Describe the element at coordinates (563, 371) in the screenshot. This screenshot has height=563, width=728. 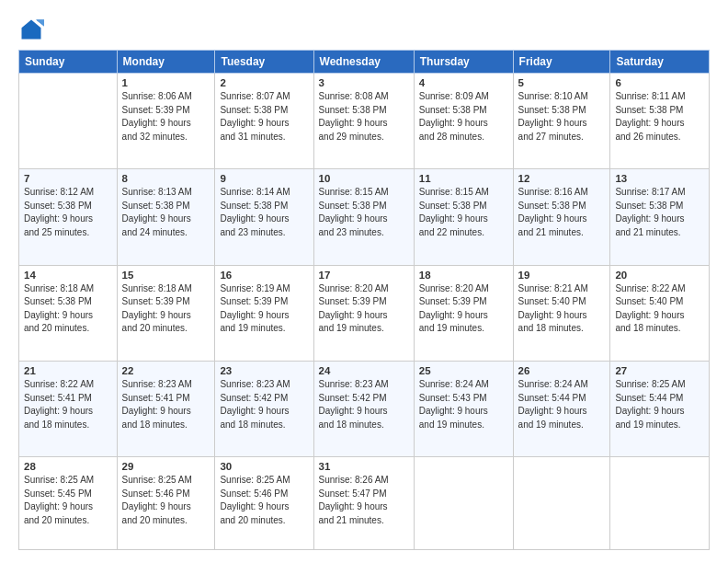
I see `day-number: 26` at that location.